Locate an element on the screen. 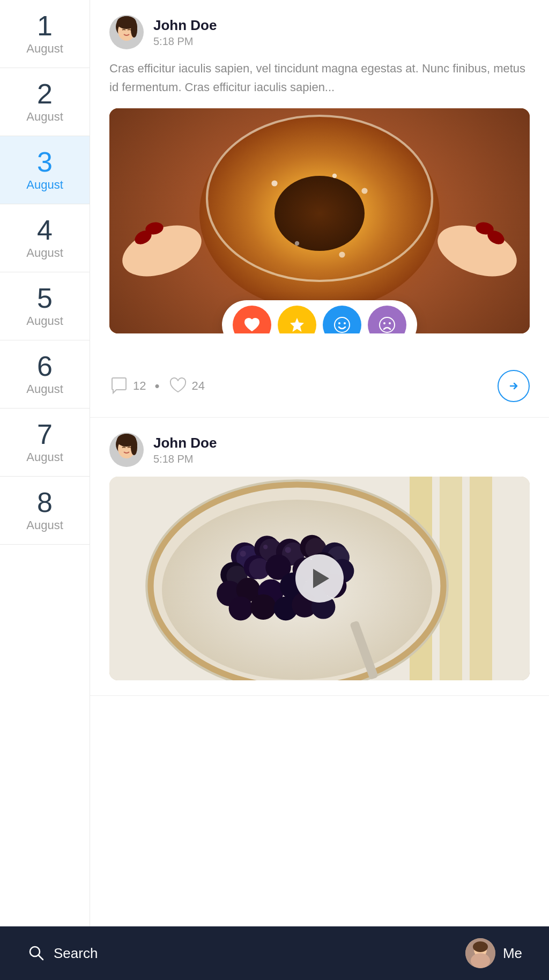 The height and width of the screenshot is (980, 549). day-number-6: 6 is located at coordinates (45, 366).